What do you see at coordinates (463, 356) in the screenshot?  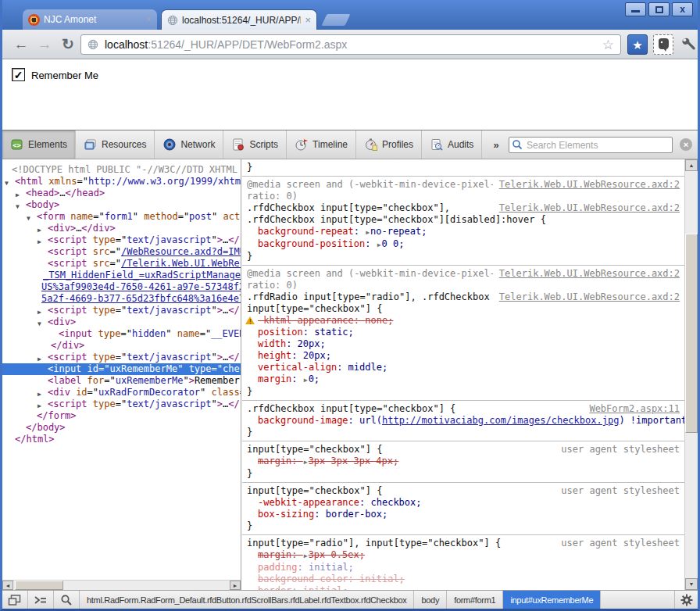 I see `css-property: height: 20px;` at bounding box center [463, 356].